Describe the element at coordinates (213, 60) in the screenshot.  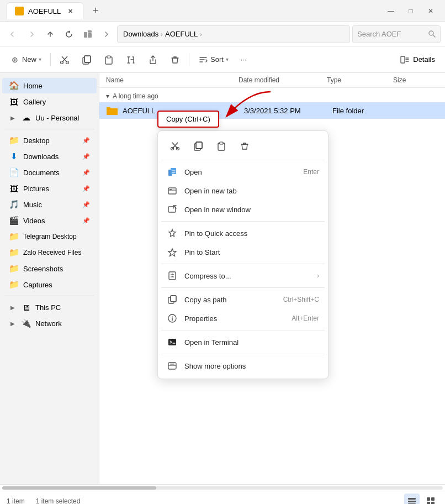
I see `sort-button: Sort ▾` at that location.